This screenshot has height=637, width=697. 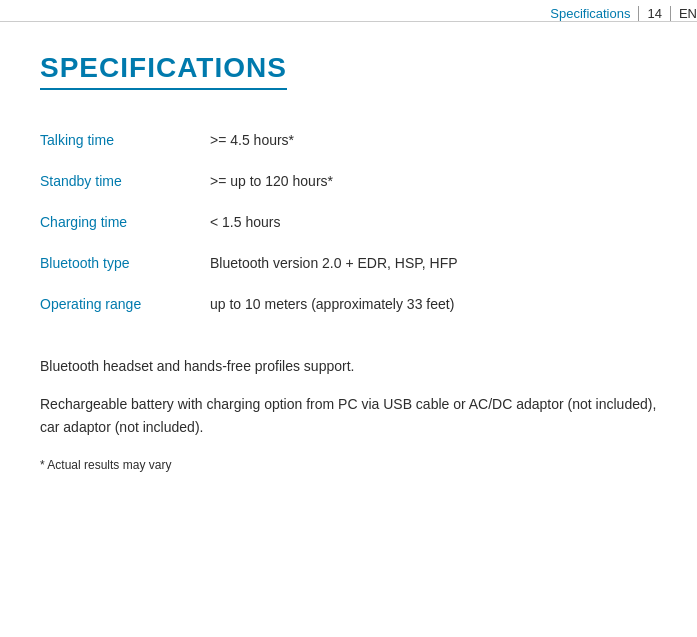 I want to click on header-right: Specifications 14 EN, so click(x=624, y=14).